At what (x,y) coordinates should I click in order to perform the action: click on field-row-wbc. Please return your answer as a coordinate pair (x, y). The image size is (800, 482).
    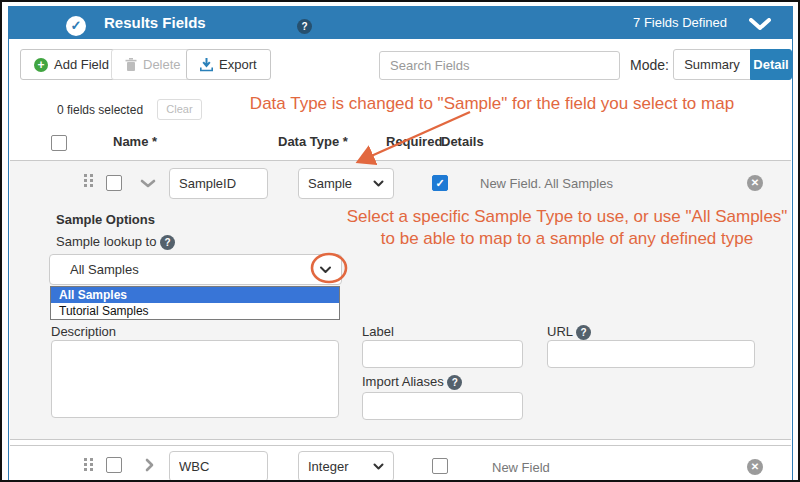
    Looking at the image, I should click on (400, 464).